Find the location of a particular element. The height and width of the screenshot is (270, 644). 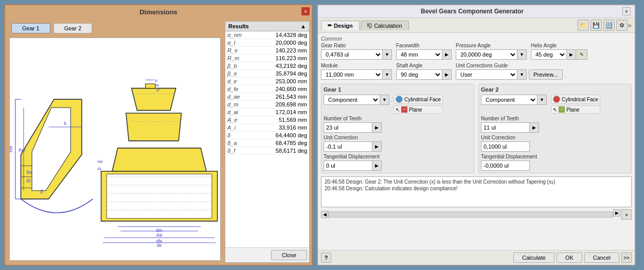

design-icon: ✏ is located at coordinates (330, 26).